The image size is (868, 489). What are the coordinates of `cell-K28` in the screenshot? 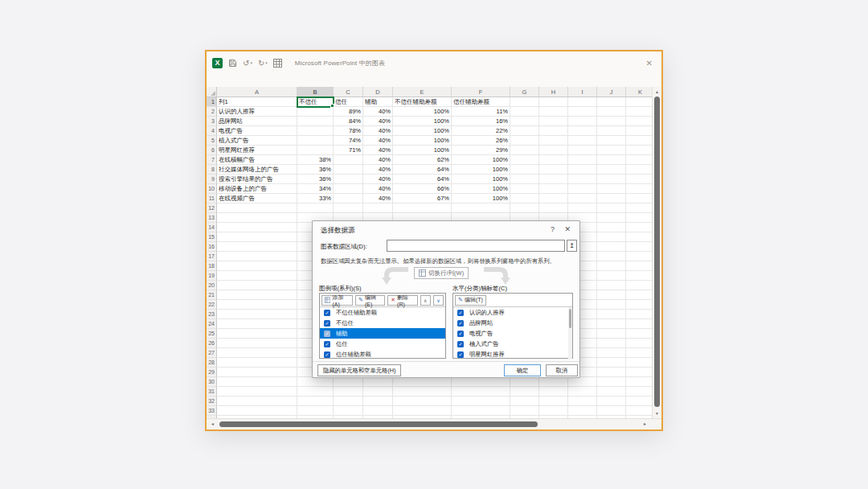 It's located at (639, 363).